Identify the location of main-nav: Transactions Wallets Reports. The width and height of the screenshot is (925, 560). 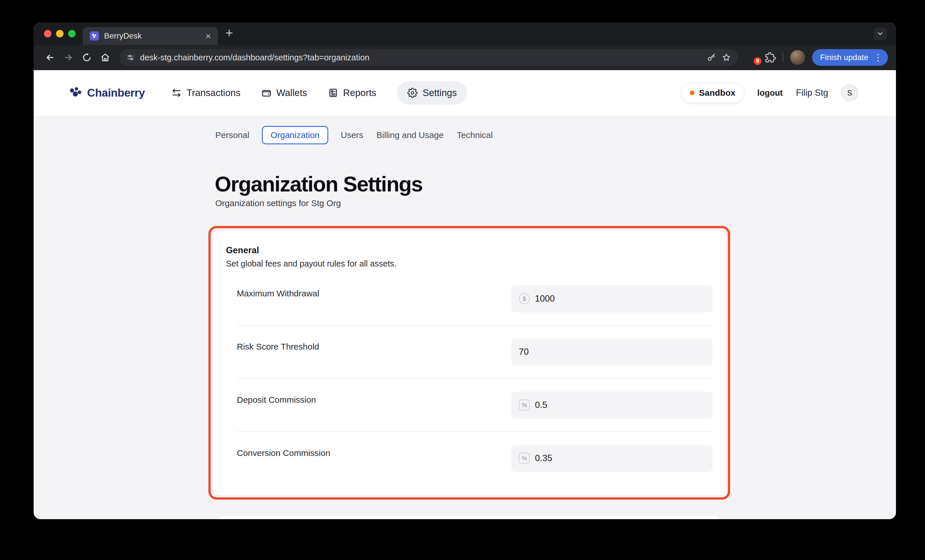
(319, 93).